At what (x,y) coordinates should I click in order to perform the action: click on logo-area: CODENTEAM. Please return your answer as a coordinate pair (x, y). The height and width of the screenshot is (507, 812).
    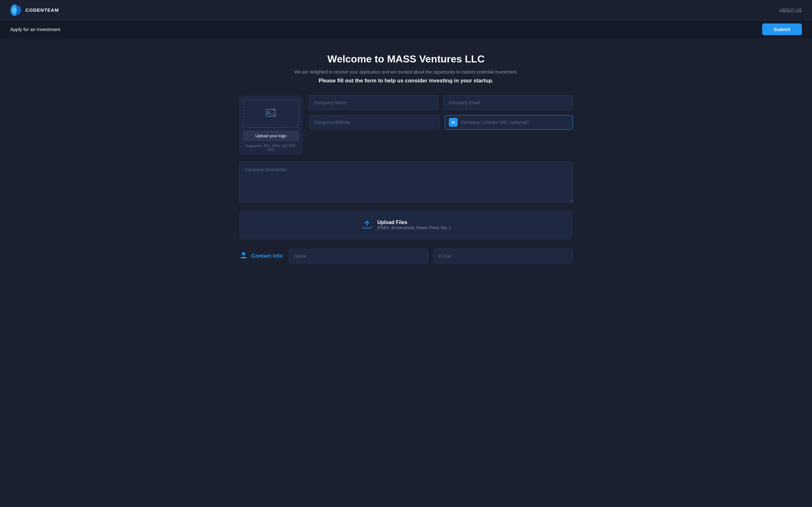
    Looking at the image, I should click on (35, 10).